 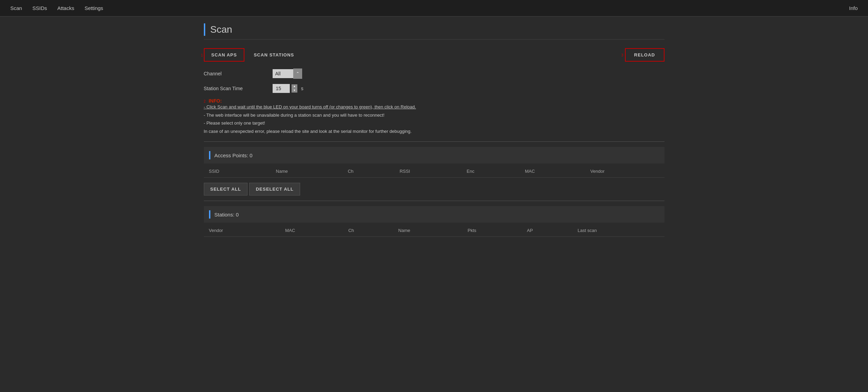 I want to click on st-col-vendor: Vendor, so click(x=242, y=231).